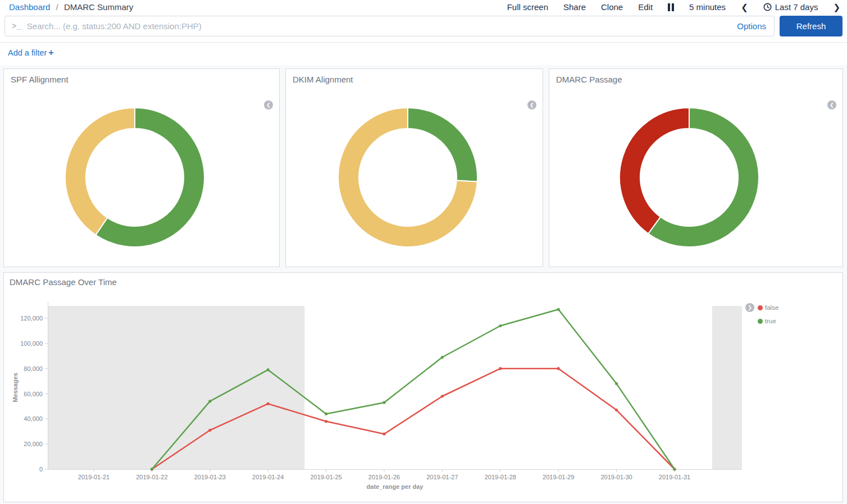 The width and height of the screenshot is (847, 504). Describe the element at coordinates (268, 477) in the screenshot. I see `svg-text: 2019-01-24` at that location.